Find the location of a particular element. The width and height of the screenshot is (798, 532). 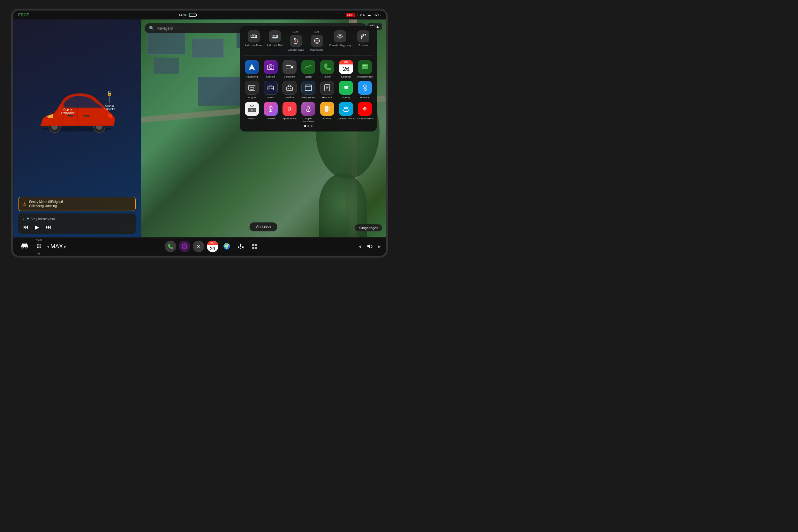

prev-track-button: ⏮ is located at coordinates (26, 227).